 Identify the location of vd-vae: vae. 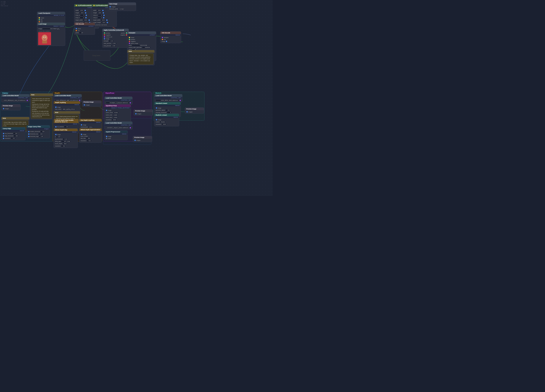
(171, 39).